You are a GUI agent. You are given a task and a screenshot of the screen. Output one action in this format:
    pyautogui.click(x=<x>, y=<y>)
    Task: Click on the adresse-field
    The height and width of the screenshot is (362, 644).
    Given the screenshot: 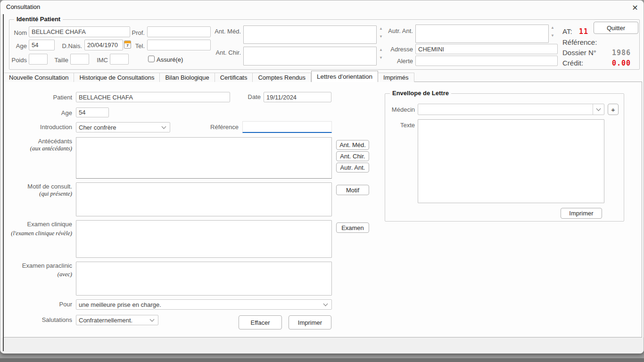 What is the action you would take?
    pyautogui.click(x=487, y=49)
    